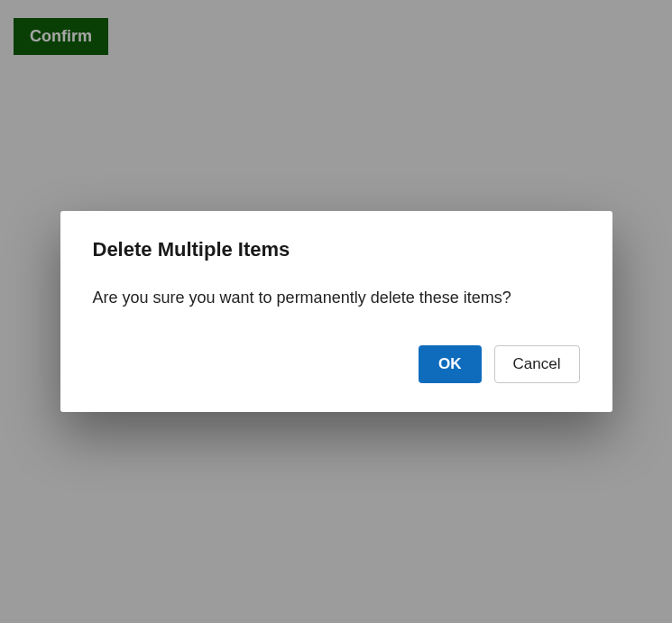 Image resolution: width=672 pixels, height=623 pixels. What do you see at coordinates (450, 364) in the screenshot?
I see `ok-button: OK` at bounding box center [450, 364].